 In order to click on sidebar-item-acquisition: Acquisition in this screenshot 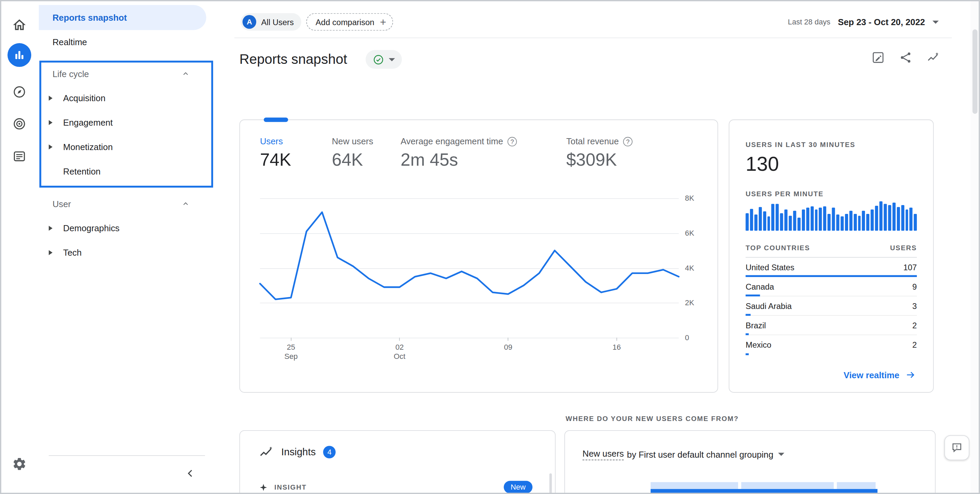, I will do `click(123, 98)`.